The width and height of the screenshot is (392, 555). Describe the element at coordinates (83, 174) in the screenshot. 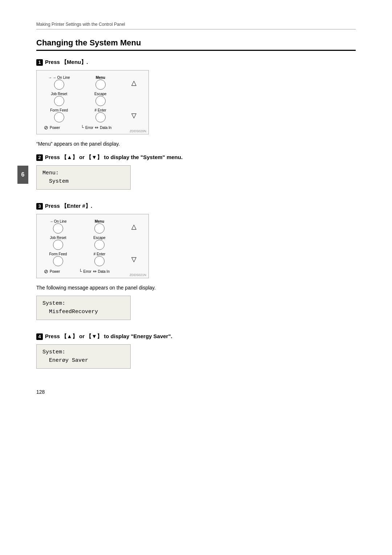

I see `display-line-1-1: Menu:` at that location.